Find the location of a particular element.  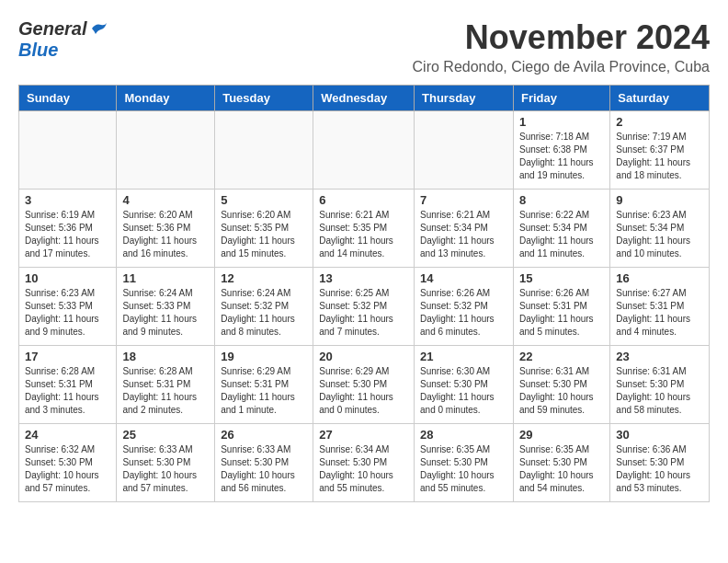

day-info: Sunrise: 7:18 AMSunset: 6:38 PMDaylight:… is located at coordinates (562, 156).